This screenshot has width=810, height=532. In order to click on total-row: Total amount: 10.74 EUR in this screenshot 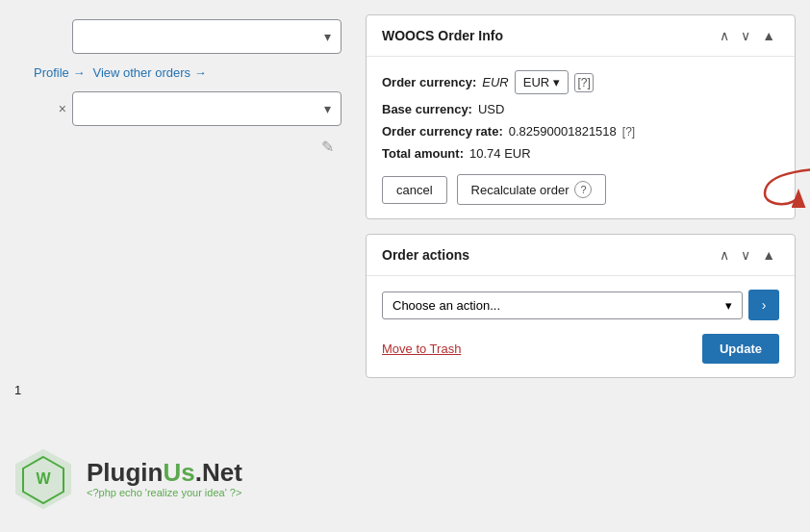, I will do `click(581, 154)`.